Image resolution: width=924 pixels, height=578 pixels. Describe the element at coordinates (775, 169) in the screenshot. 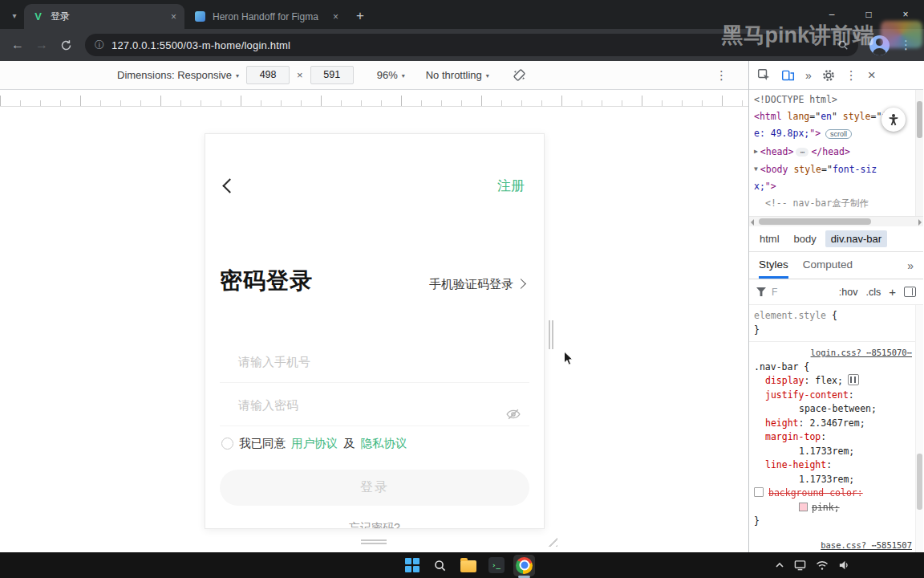

I see `code-token: <body` at that location.